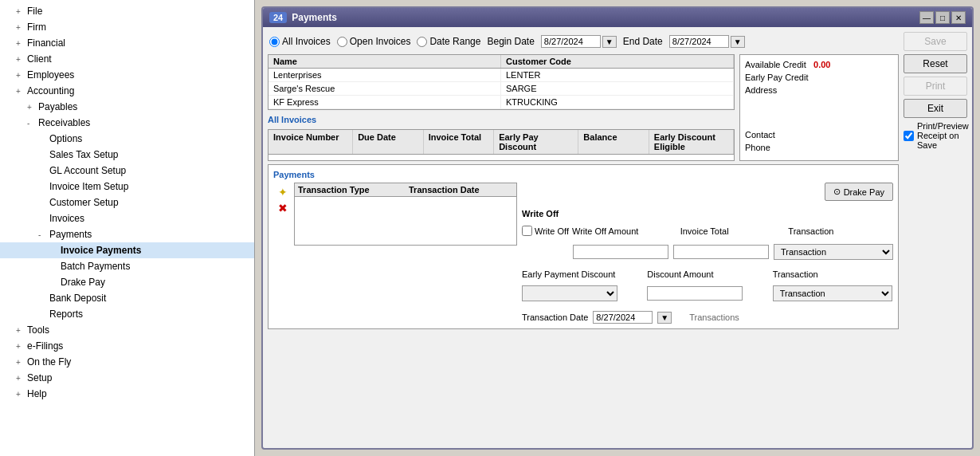 This screenshot has height=456, width=980. I want to click on sidebar-item-efilings: + e-Filings, so click(127, 346).